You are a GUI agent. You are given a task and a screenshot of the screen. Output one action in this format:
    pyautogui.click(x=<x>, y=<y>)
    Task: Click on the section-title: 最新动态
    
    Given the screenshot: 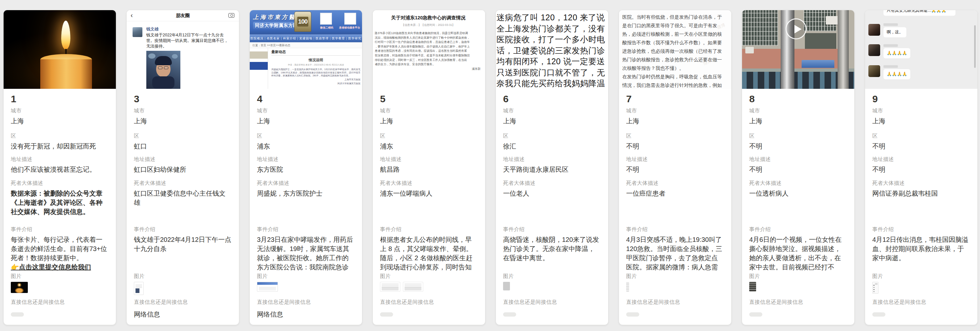 What is the action you would take?
    pyautogui.click(x=316, y=53)
    